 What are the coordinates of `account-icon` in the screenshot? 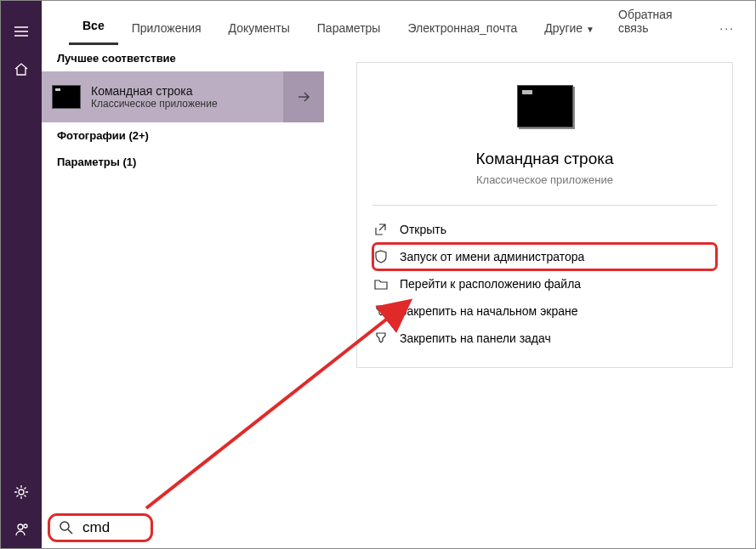 It's located at (21, 529).